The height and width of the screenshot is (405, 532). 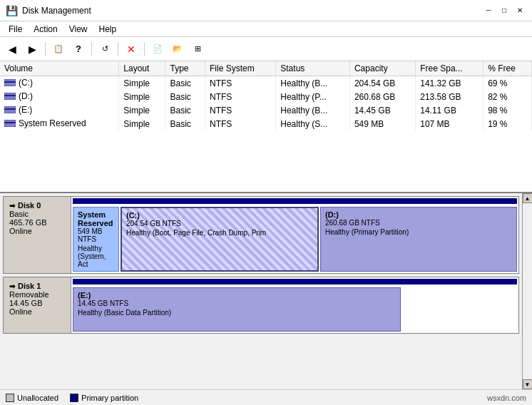 What do you see at coordinates (60, 83) in the screenshot?
I see `cell-volume: (C:)` at bounding box center [60, 83].